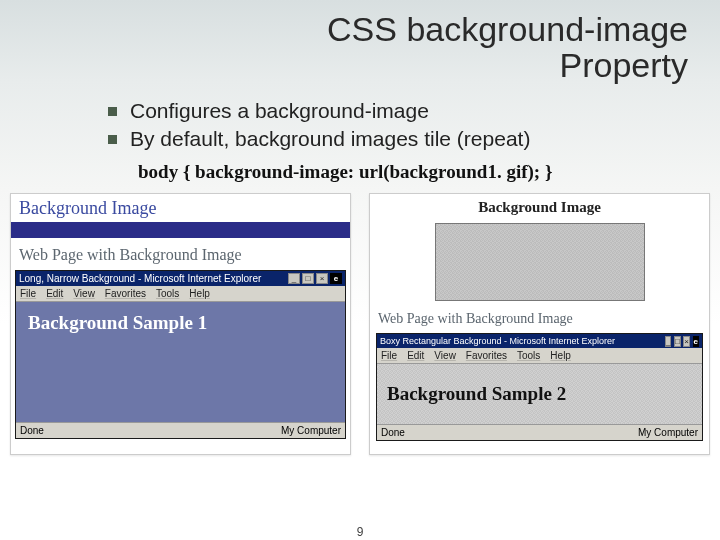  Describe the element at coordinates (180, 294) in the screenshot. I see `left-menubar: File Edit View Favorites Tools Help` at that location.